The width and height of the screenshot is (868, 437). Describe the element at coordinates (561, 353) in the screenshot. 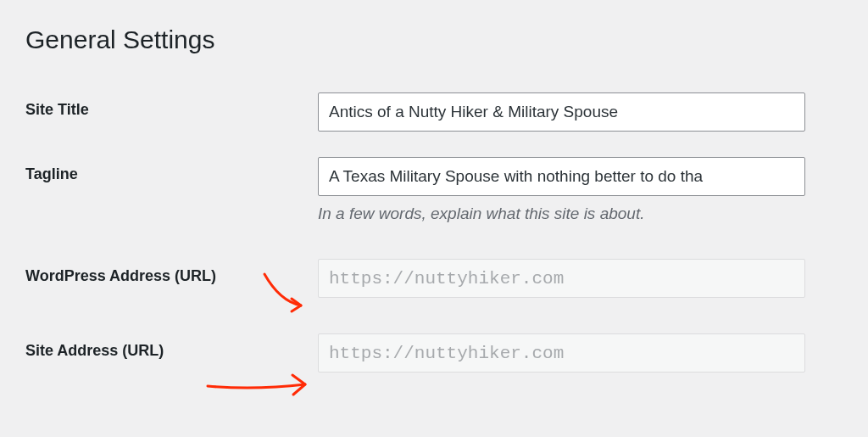

I see `site-address-input` at that location.